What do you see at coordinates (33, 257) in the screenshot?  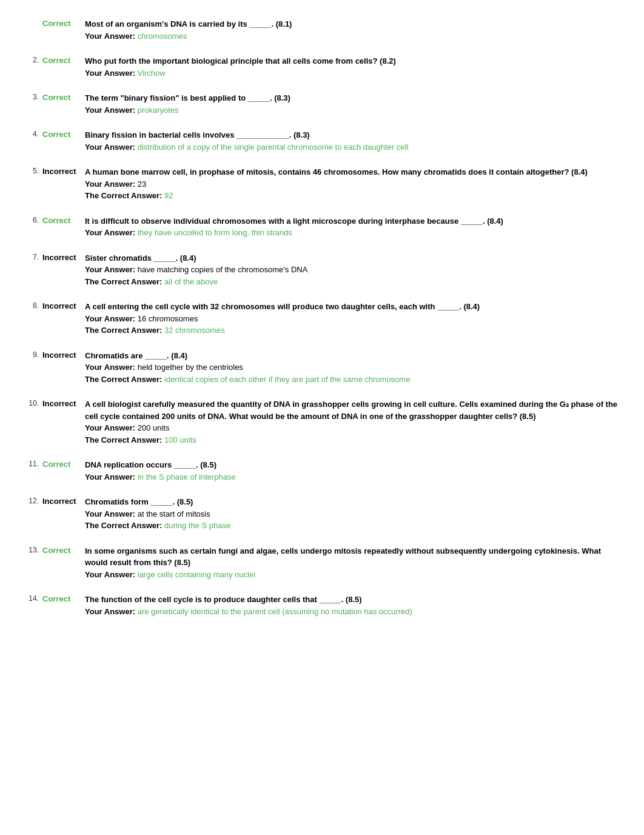 I see `question-number: 7.` at bounding box center [33, 257].